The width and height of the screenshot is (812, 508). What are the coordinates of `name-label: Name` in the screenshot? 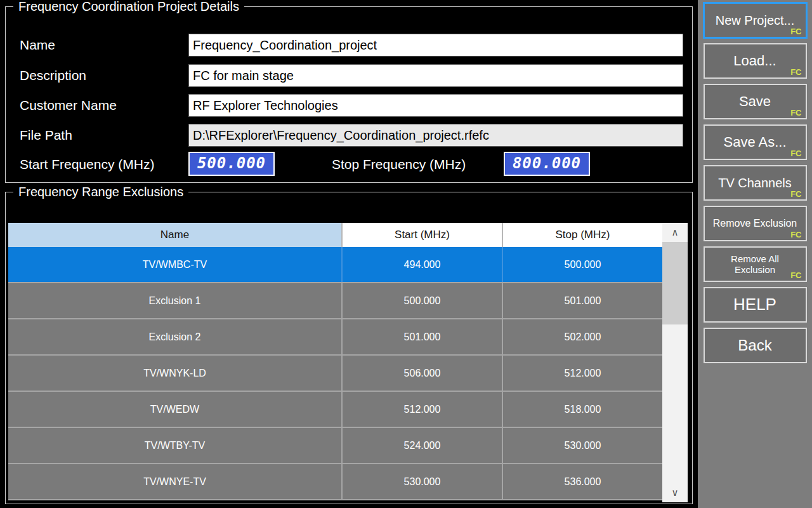 It's located at (37, 45).